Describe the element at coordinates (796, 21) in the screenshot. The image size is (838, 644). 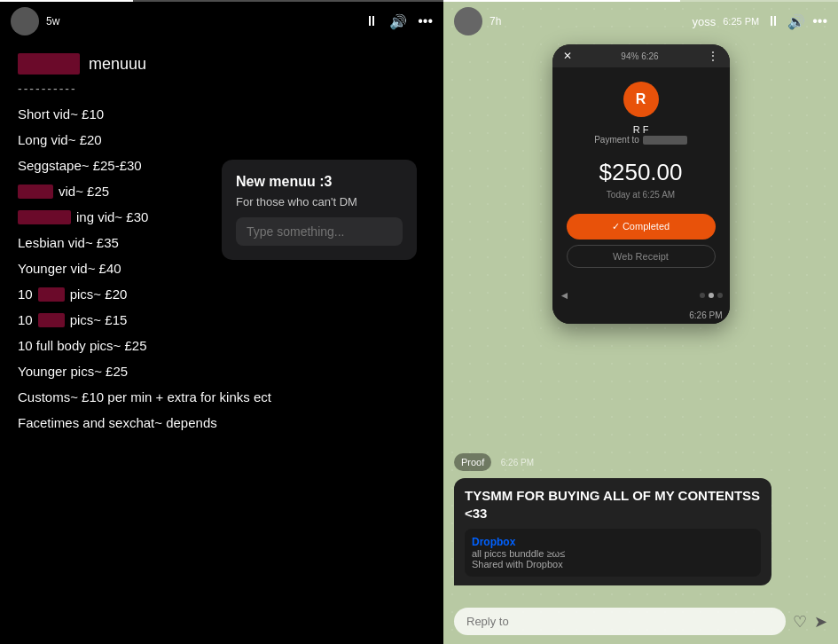
I see `volume-icon-right: 🔊` at that location.